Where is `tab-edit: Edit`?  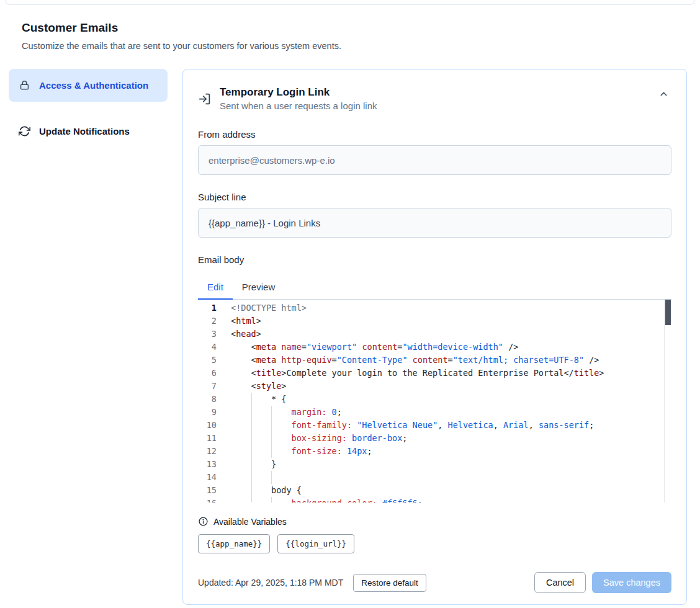
tab-edit: Edit is located at coordinates (215, 288).